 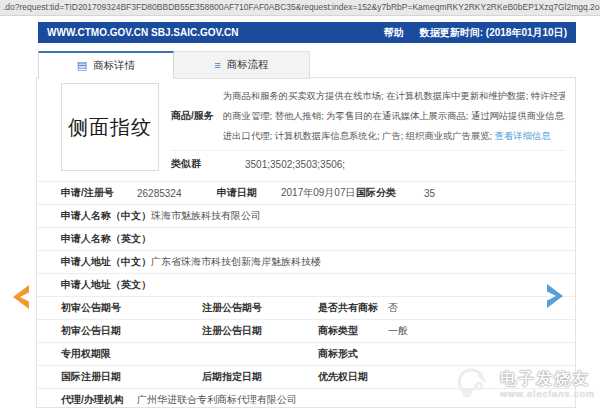 What do you see at coordinates (338, 354) in the screenshot?
I see `trademark-form-label: 商标形式` at bounding box center [338, 354].